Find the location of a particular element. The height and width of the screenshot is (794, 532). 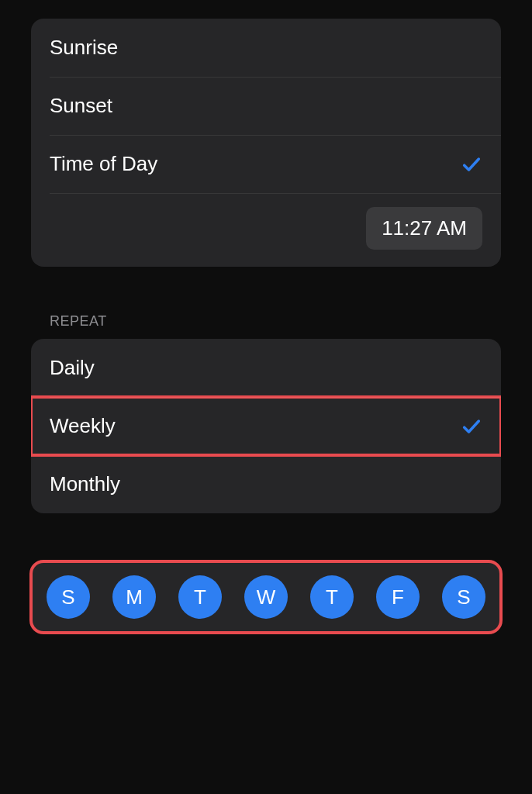

day-button-saturday: S is located at coordinates (464, 597).